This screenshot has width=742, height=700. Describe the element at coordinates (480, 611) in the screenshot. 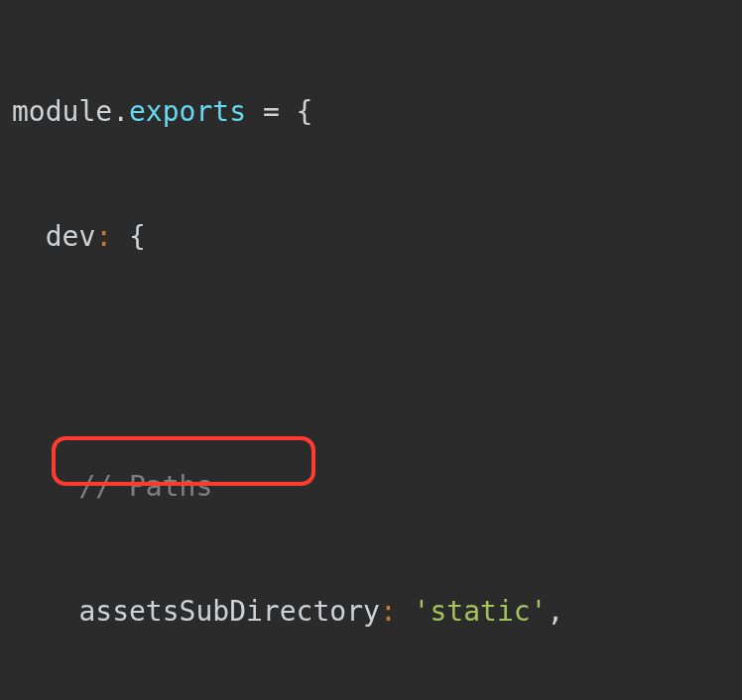

I see `token-string: 'static'` at that location.